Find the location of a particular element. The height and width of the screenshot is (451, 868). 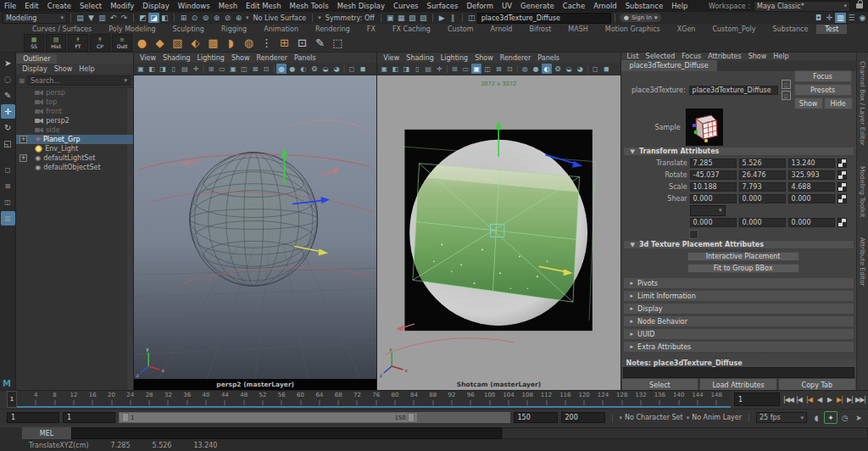

ae-menu-list: List is located at coordinates (633, 56).